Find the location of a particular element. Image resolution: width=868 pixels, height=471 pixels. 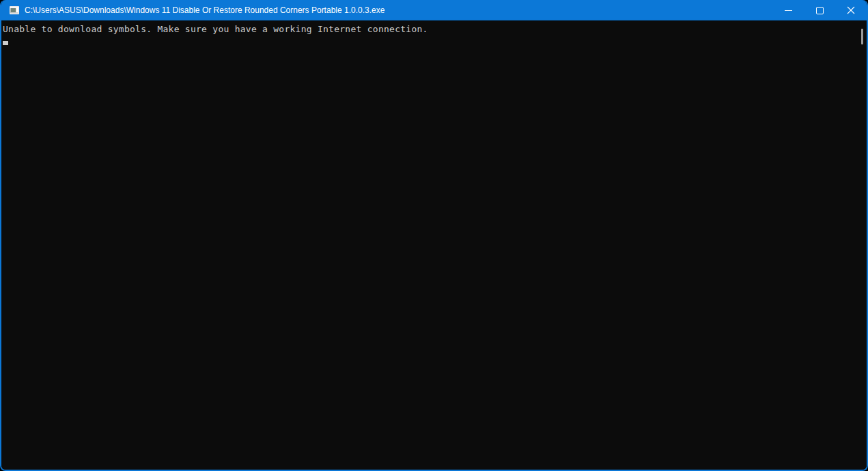

caption-buttons is located at coordinates (820, 10).